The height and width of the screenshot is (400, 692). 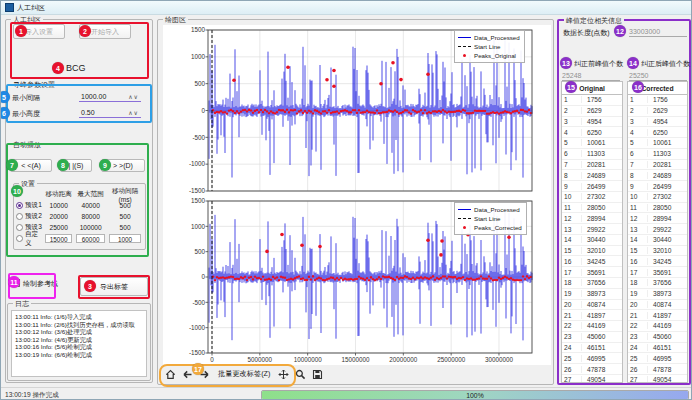 What do you see at coordinates (198, 302) in the screenshot?
I see `svg-text: -500` at bounding box center [198, 302].